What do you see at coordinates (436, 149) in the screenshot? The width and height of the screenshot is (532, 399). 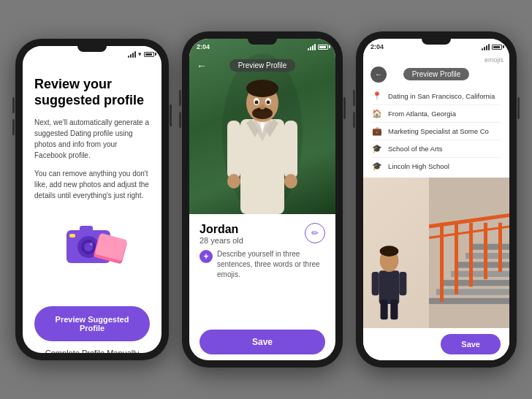 I see `info-item-school1: 🎓 School of the Arts` at bounding box center [436, 149].